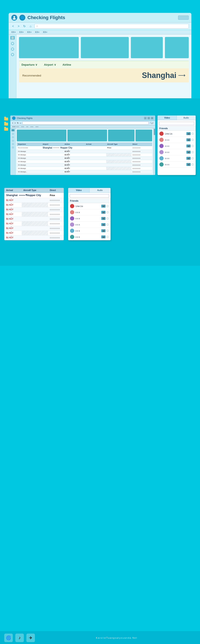 Image resolution: width=200 pixels, height=644 pixels. I want to click on small-bookmark-5: ×××, so click(37, 127).